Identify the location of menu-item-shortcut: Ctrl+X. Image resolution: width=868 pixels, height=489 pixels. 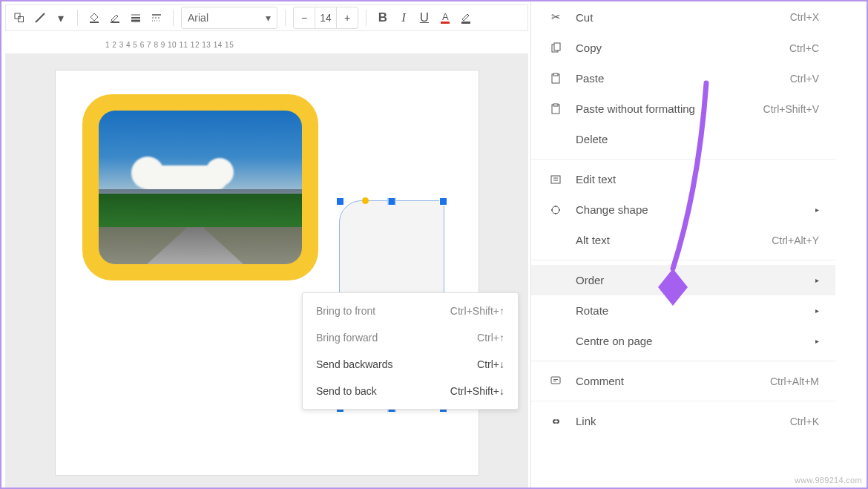
(804, 17).